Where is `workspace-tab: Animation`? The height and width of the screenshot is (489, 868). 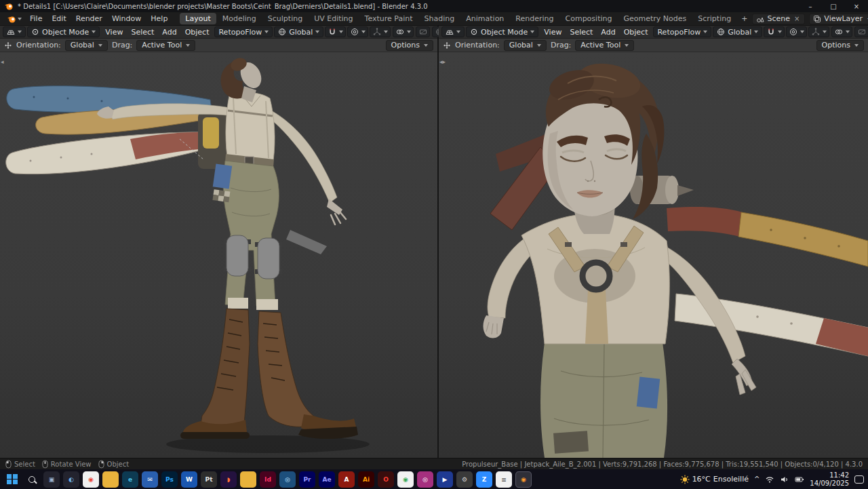
workspace-tab: Animation is located at coordinates (485, 19).